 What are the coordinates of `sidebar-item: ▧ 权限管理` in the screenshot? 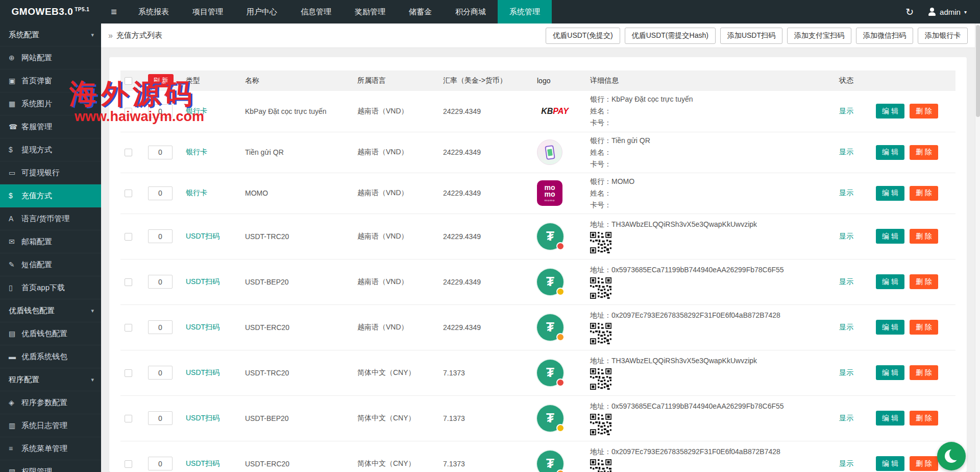 It's located at (51, 466).